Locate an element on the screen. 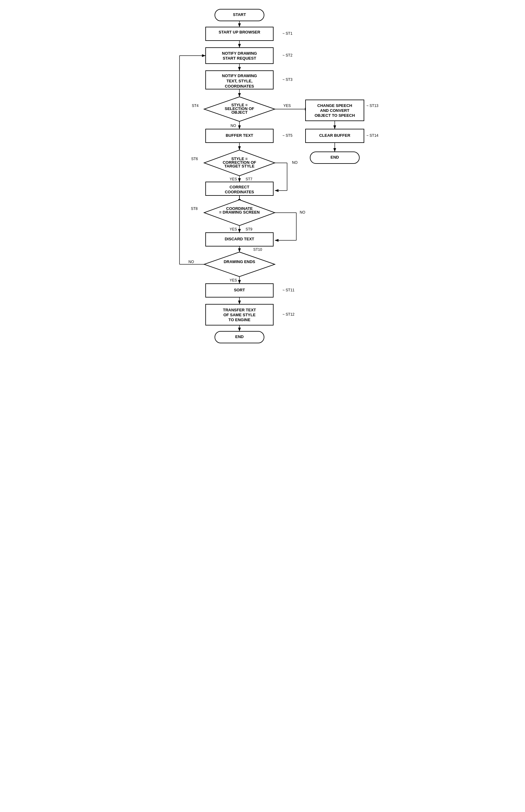 The image size is (525, 812). no-label-st4: NO is located at coordinates (233, 125).